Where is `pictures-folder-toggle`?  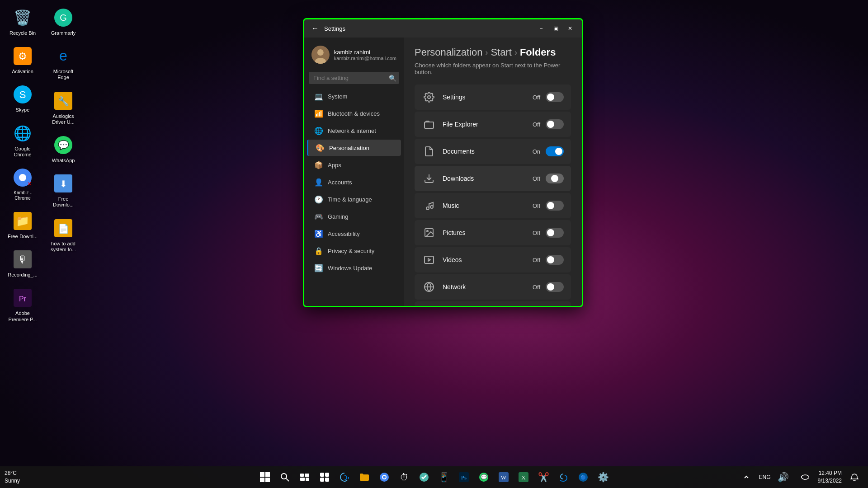 pictures-folder-toggle is located at coordinates (555, 233).